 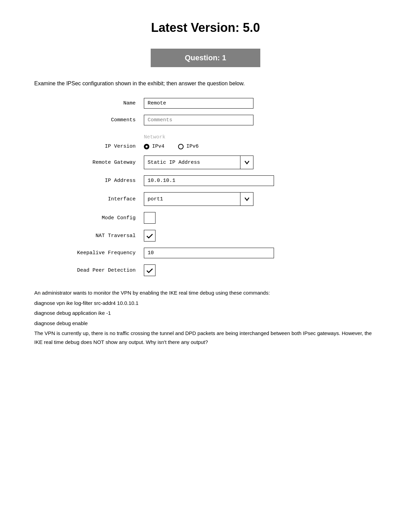 What do you see at coordinates (216, 236) in the screenshot?
I see `nat-traversal-row: NAT Traversal` at bounding box center [216, 236].